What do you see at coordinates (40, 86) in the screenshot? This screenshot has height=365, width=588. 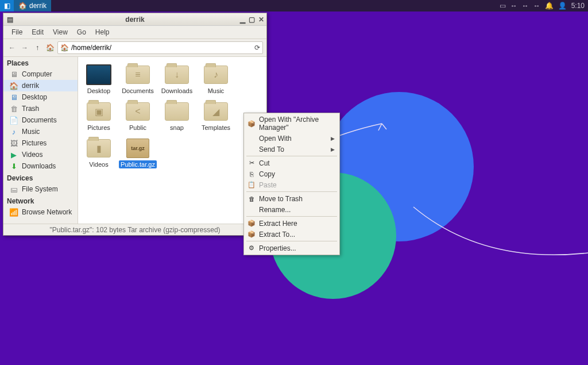 I see `sidebar-place-derrik: 🏠derrik` at bounding box center [40, 86].